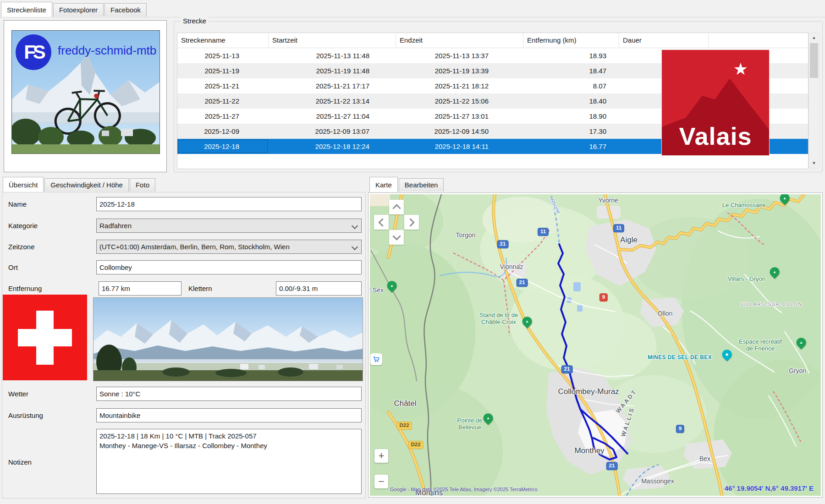  Describe the element at coordinates (460, 116) in the screenshot. I see `table-cell: 2025-11-27 13:01` at that location.